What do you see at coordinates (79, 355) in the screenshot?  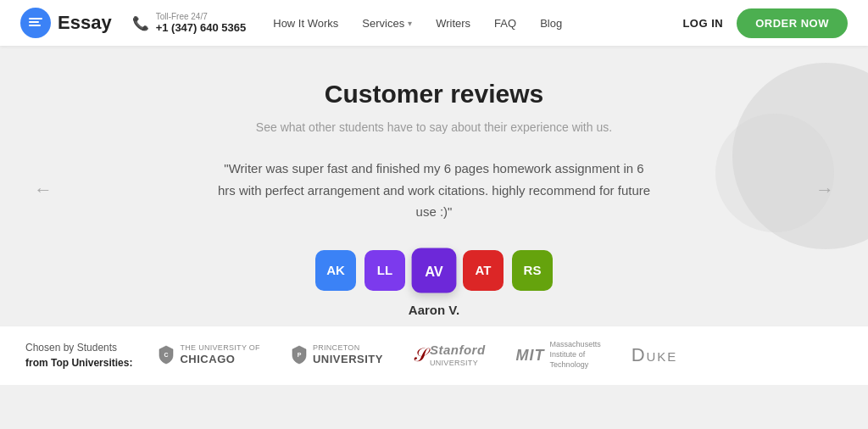 I see `chosen-text: Chosen by Students from Top Universities…` at bounding box center [79, 355].